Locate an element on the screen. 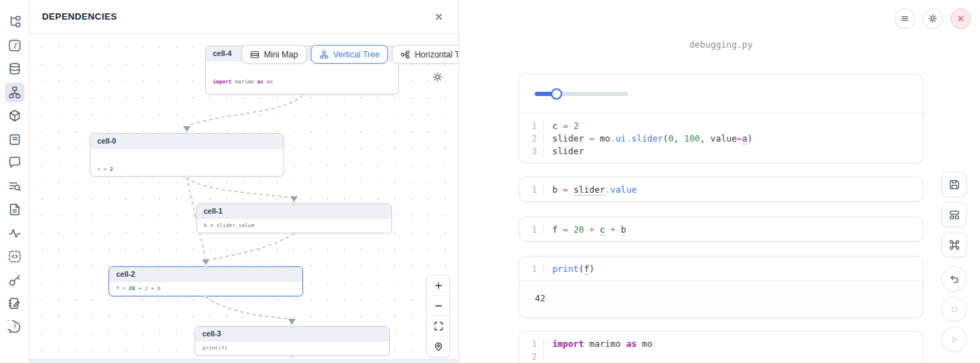  stop-icon is located at coordinates (955, 310).